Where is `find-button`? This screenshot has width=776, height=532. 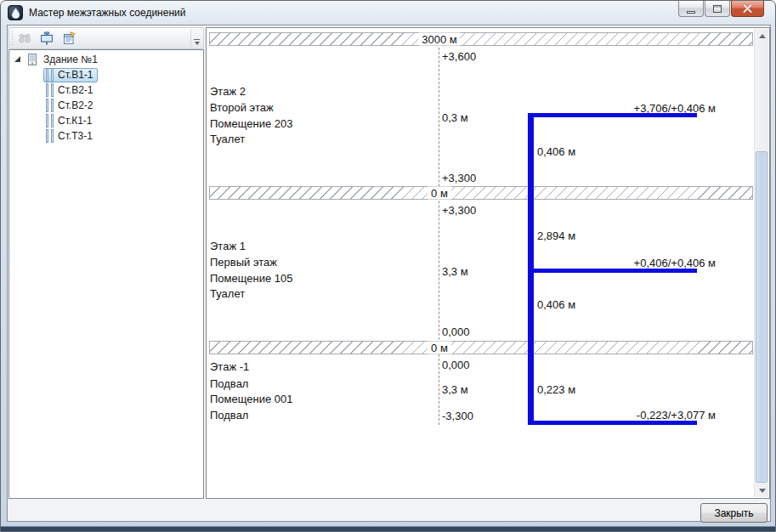 find-button is located at coordinates (25, 38).